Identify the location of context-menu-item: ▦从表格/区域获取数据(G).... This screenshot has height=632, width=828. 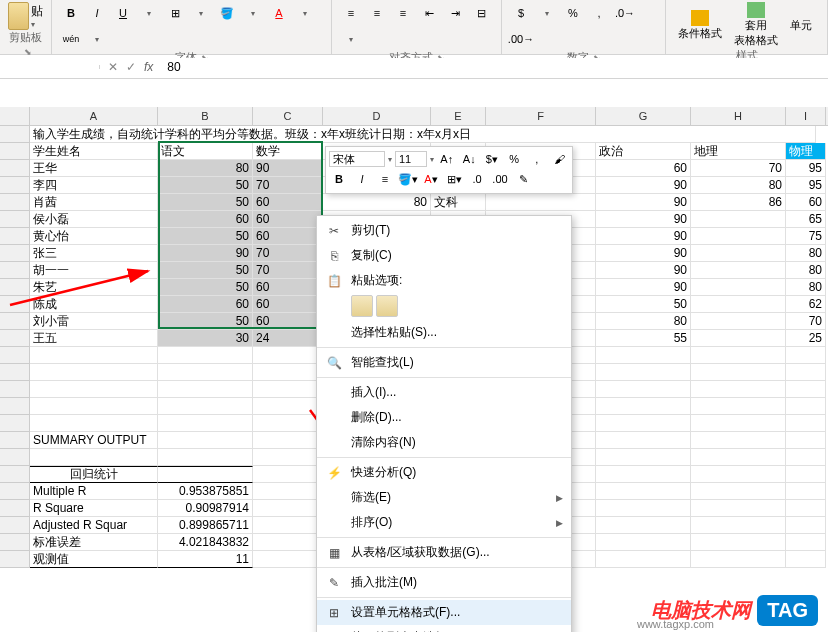
(444, 552).